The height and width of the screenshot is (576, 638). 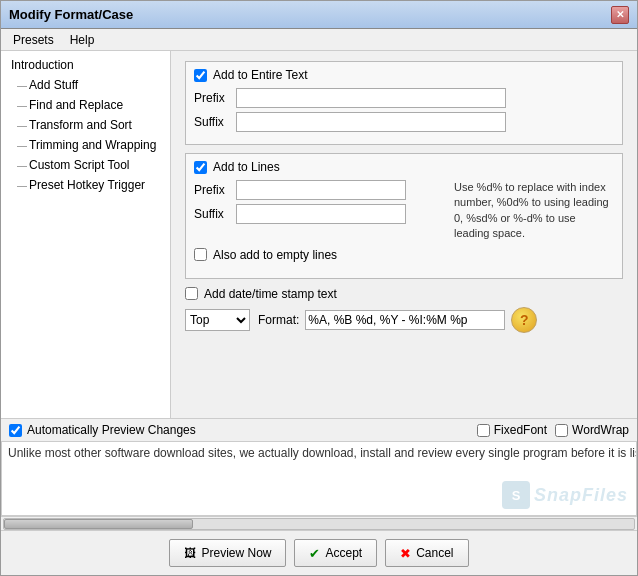 I want to click on menu-bar: Presets Help, so click(x=319, y=40).